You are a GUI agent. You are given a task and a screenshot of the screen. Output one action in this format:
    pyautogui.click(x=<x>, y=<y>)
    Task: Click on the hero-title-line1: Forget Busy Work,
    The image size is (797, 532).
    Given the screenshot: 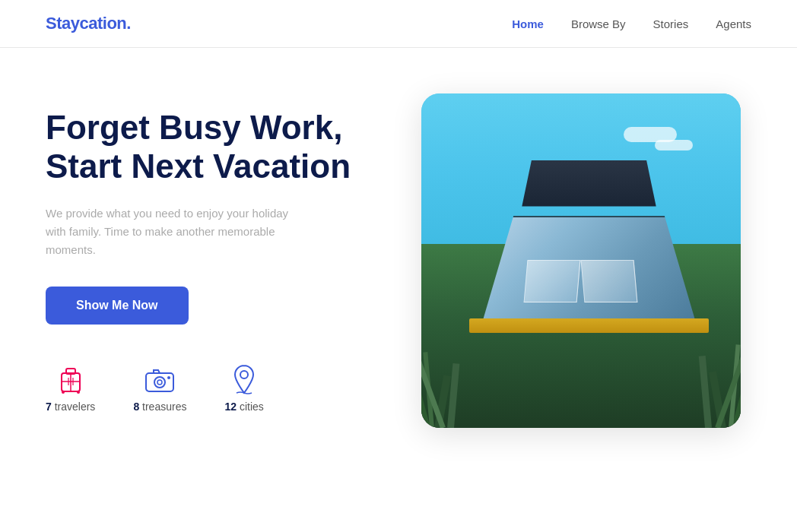 What is the action you would take?
    pyautogui.click(x=194, y=128)
    